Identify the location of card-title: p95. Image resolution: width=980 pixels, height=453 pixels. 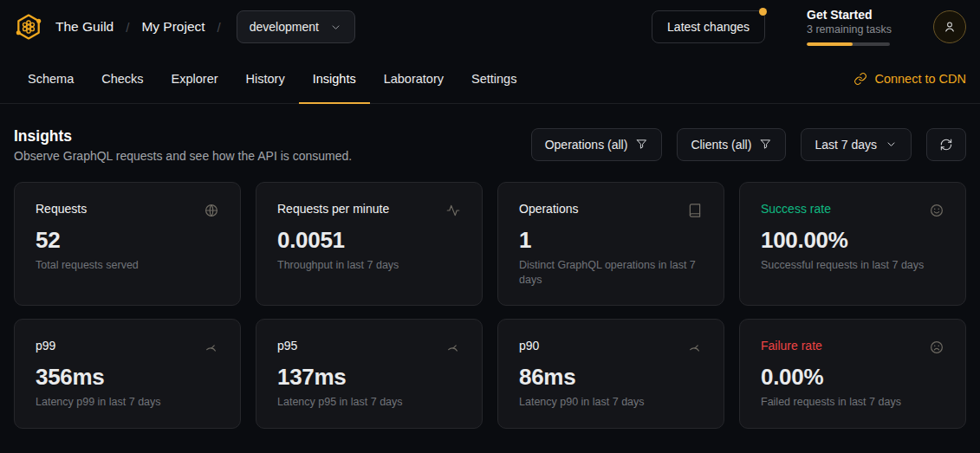
(288, 346).